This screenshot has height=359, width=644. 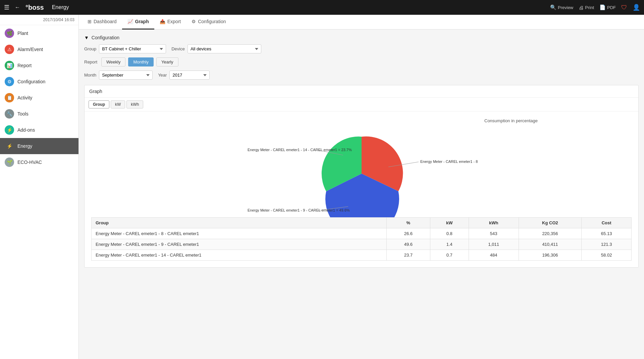 What do you see at coordinates (39, 65) in the screenshot?
I see `sidebar-item-report: 📊 Report` at bounding box center [39, 65].